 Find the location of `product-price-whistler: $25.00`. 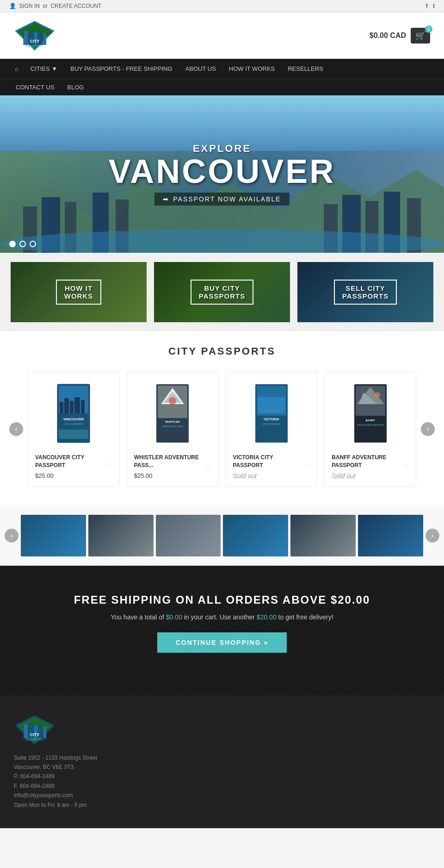

product-price-whistler: $25.00 is located at coordinates (170, 476).